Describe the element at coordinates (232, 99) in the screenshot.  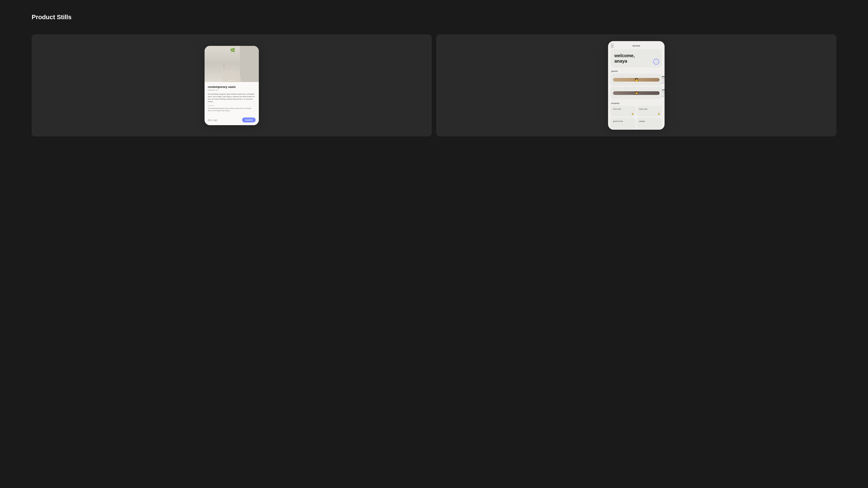
I see `card-content: contemporary oasis petaluma, ca this bea…` at that location.